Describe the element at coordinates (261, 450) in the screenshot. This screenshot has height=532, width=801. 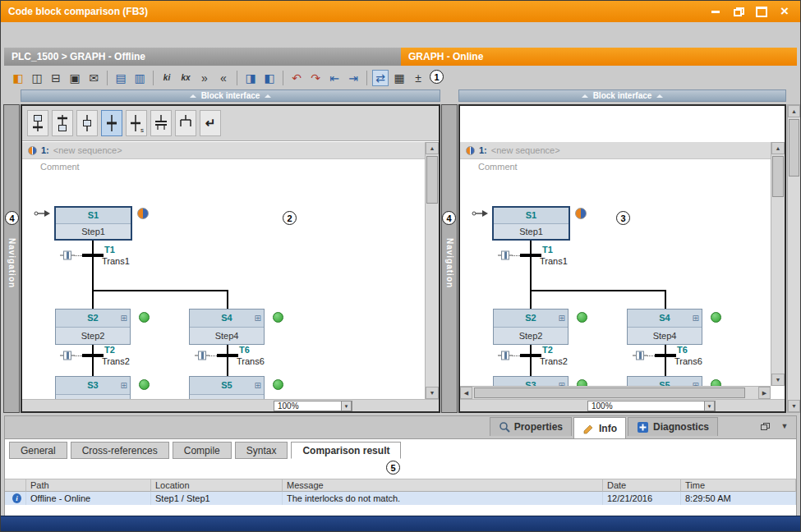
I see `subtab-syntax: Syntax` at that location.